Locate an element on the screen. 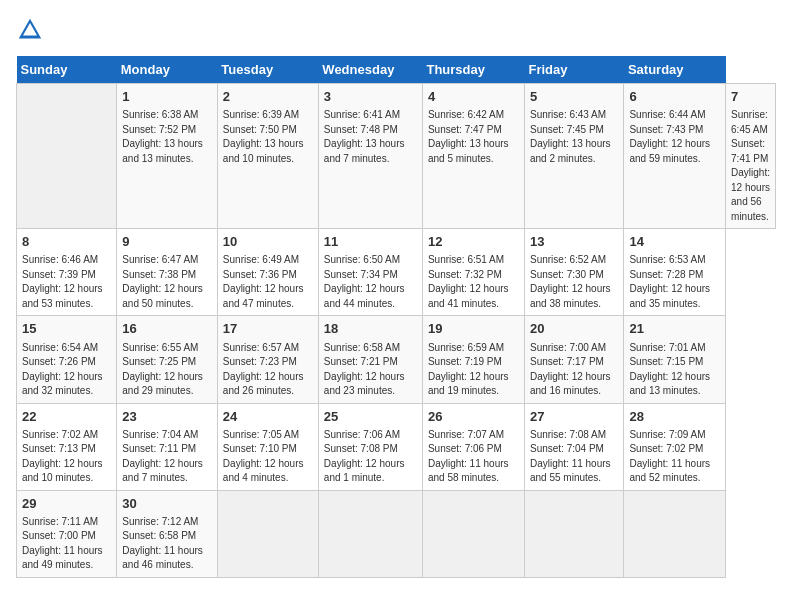 The width and height of the screenshot is (792, 612). day-info: Sunrise: 6:41 AM Sunset: 7:48 PM Dayligh… is located at coordinates (370, 137).